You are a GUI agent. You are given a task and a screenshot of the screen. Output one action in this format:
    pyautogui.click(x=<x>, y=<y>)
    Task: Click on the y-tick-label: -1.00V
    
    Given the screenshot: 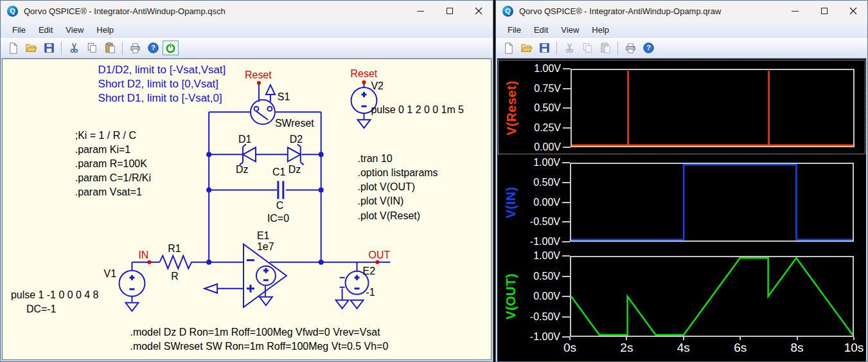 What is the action you would take?
    pyautogui.click(x=529, y=242)
    